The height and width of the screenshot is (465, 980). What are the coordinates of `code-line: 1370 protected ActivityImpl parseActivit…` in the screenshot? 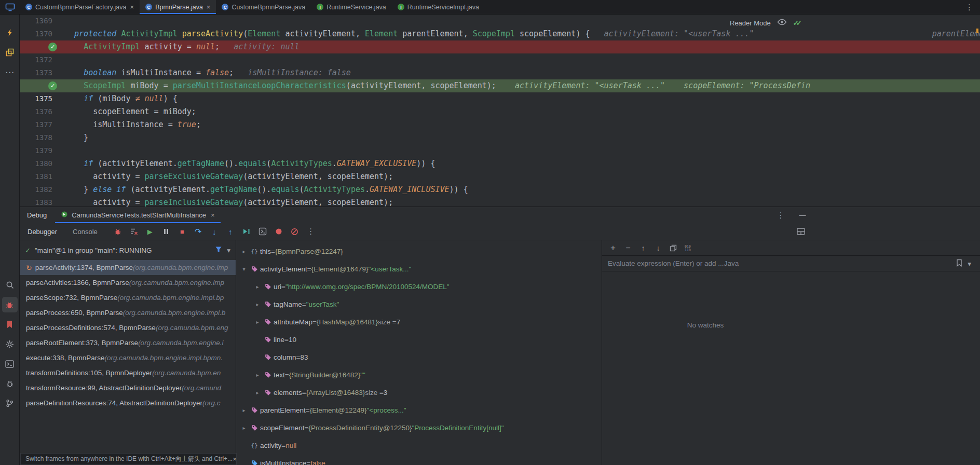 It's located at (500, 34).